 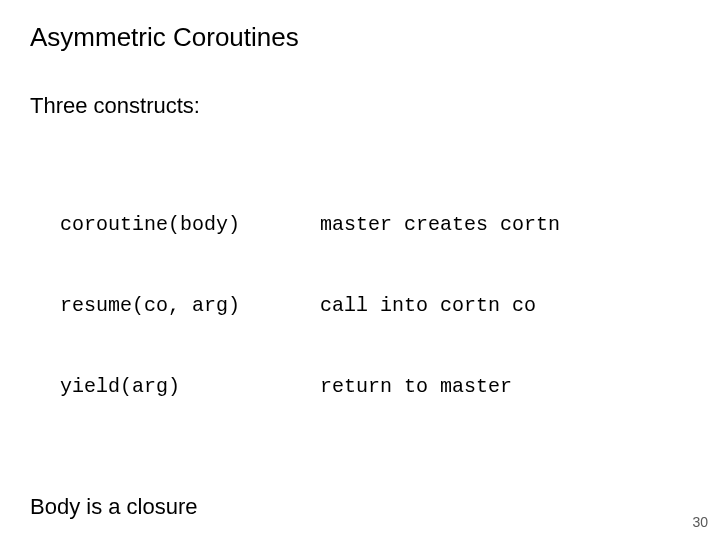 I want to click on construct-desc: master creates cortn, so click(x=440, y=224).